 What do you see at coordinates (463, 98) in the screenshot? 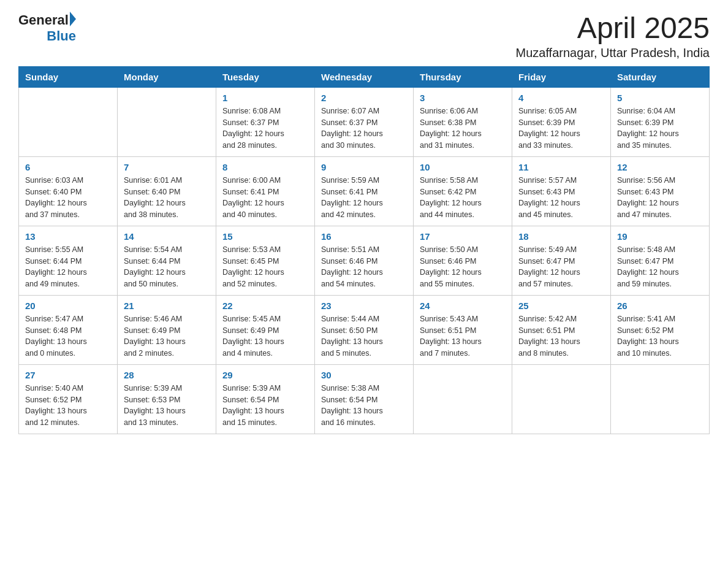
I see `day-number: 3` at bounding box center [463, 98].